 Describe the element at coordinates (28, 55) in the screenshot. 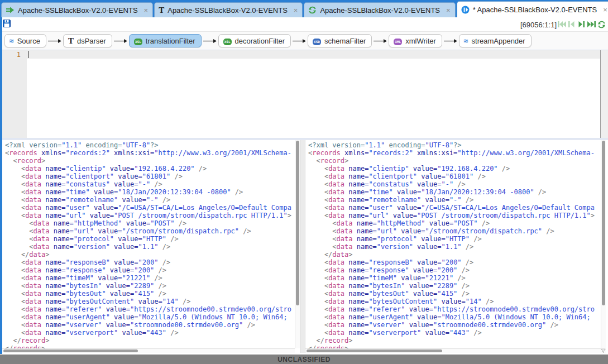

I see `text-caret` at that location.